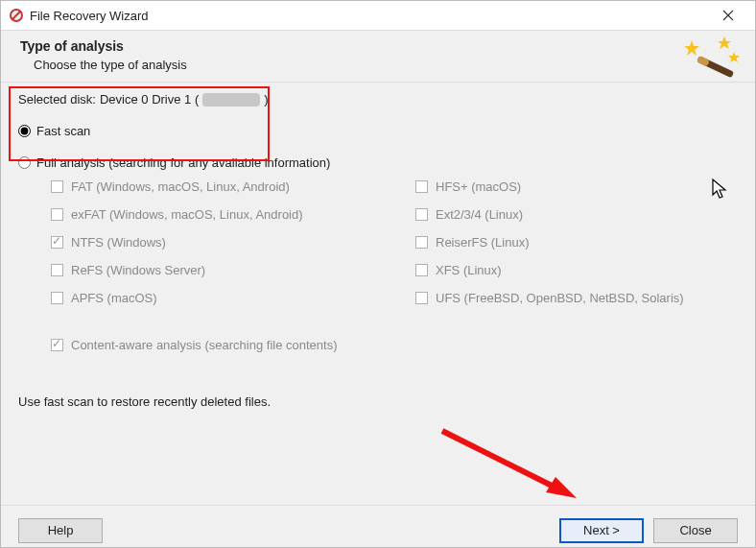  Describe the element at coordinates (574, 242) in the screenshot. I see `fs-checkbox-reiserfs: ReiserFS (Linux)` at that location.